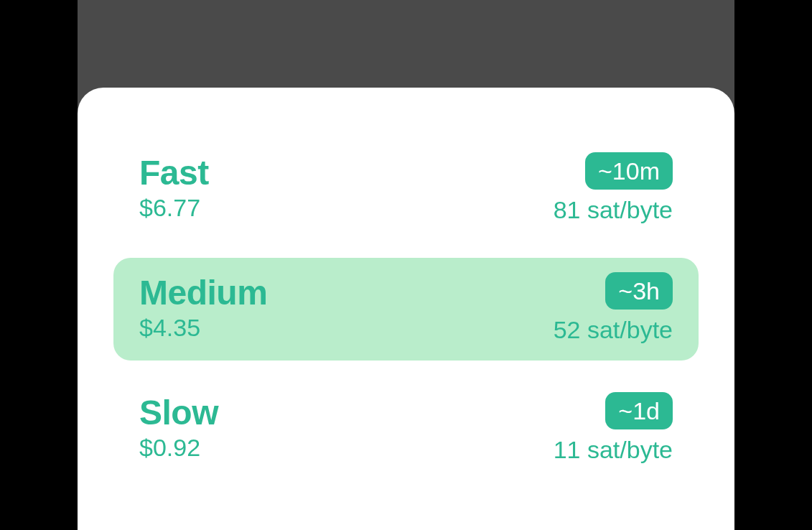 This screenshot has height=530, width=812. I want to click on fee-rate: 11 sat/byte, so click(613, 450).